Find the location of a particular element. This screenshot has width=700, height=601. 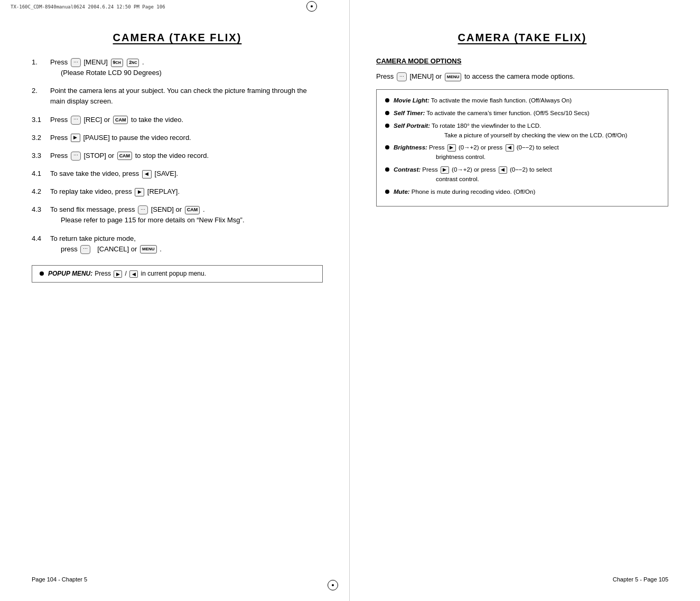

rec-soft-key: ⋯ is located at coordinates (76, 120).